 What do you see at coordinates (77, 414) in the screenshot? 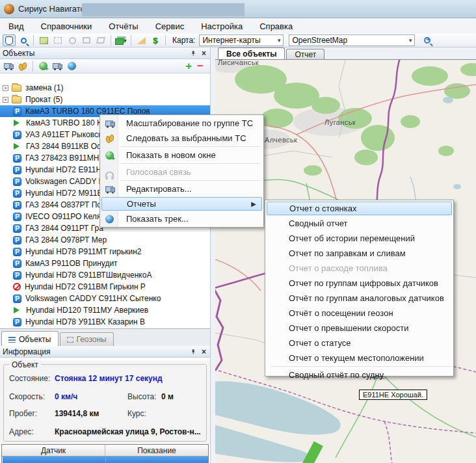
I see `mileage-value: 139414,8 км` at bounding box center [77, 414].